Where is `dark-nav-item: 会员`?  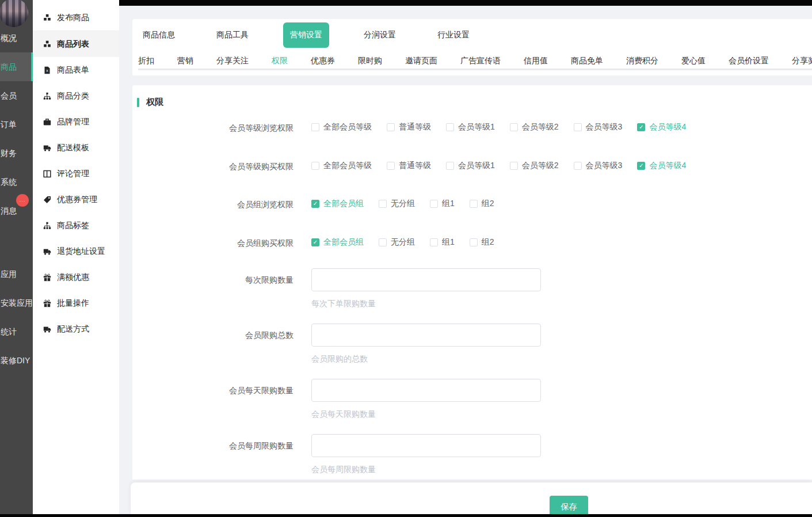
dark-nav-item: 会员 is located at coordinates (16, 96).